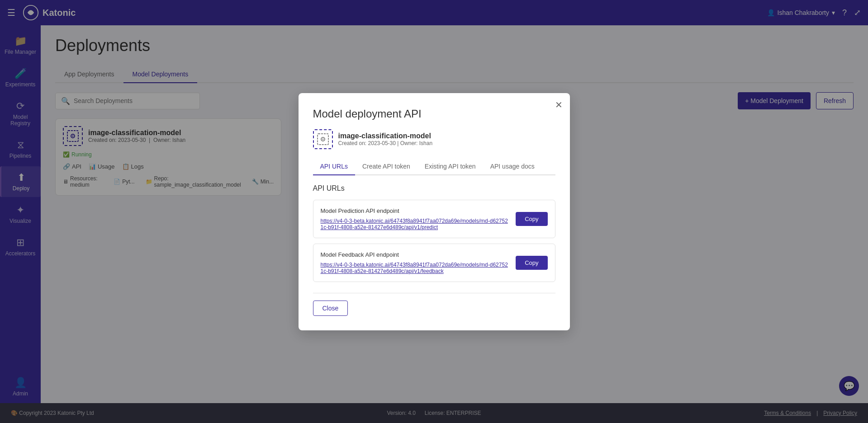 Image resolution: width=868 pixels, height=423 pixels. What do you see at coordinates (434, 188) in the screenshot?
I see `api-urls-section-title: API URLs` at bounding box center [434, 188].